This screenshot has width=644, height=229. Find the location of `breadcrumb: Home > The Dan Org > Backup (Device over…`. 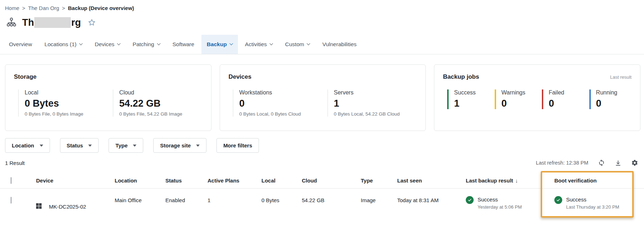

breadcrumb: Home > The Dan Org > Backup (Device over… is located at coordinates (322, 6).